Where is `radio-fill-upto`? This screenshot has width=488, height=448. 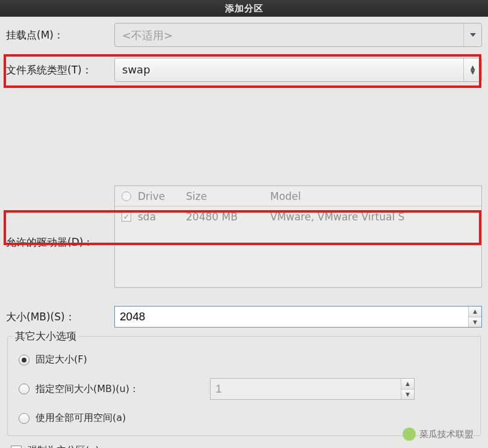 radio-fill-upto is located at coordinates (24, 389).